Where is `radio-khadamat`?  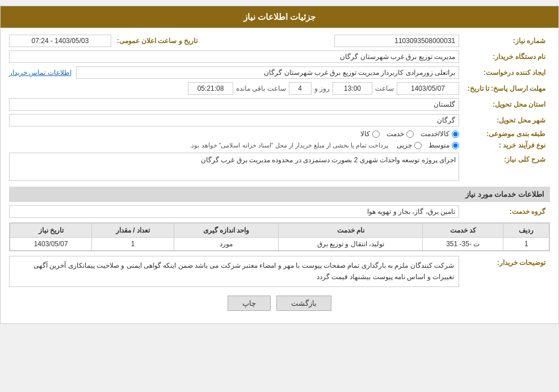
radio-khadamat is located at coordinates (410, 134).